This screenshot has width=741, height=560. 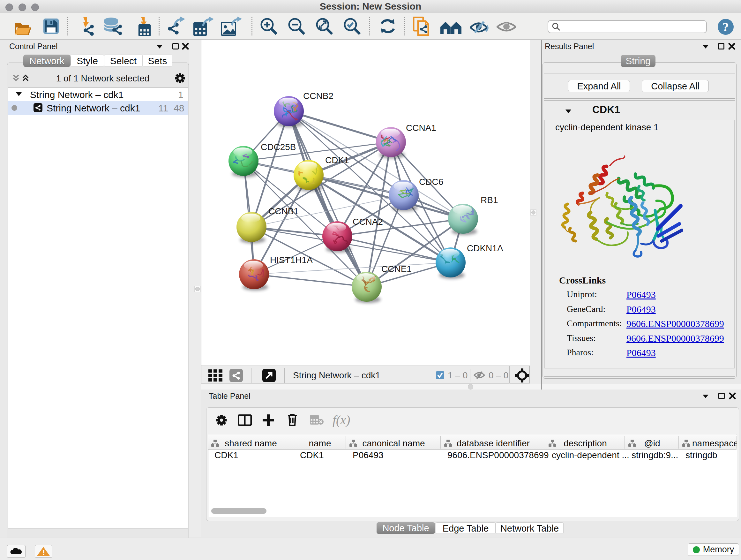 What do you see at coordinates (283, 211) in the screenshot?
I see `svg-text: CCNB1` at bounding box center [283, 211].